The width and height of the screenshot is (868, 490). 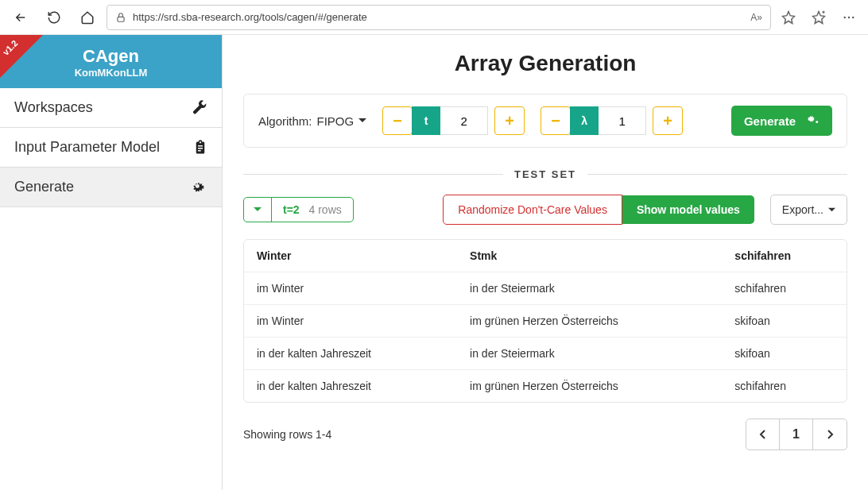 I want to click on more-button, so click(x=849, y=17).